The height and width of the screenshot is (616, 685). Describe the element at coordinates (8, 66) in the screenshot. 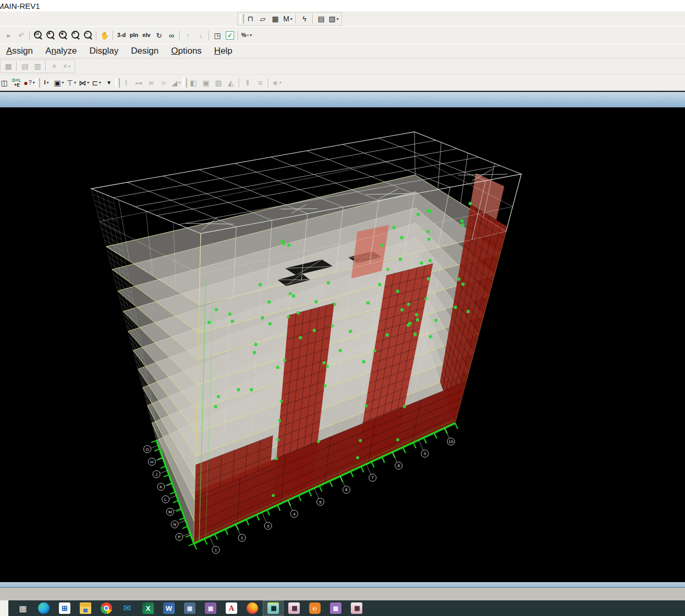

I see `similar-stories-icon: ▩` at that location.